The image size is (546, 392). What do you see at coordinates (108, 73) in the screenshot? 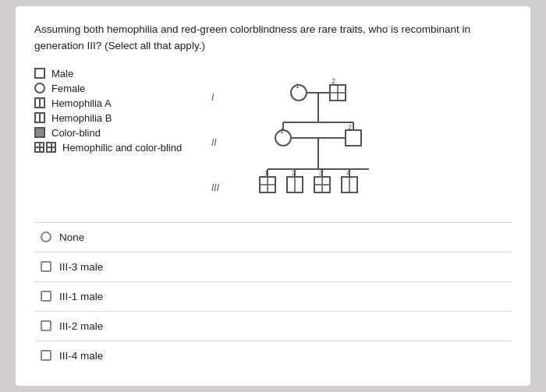
I see `legend-male: Male` at bounding box center [108, 73].